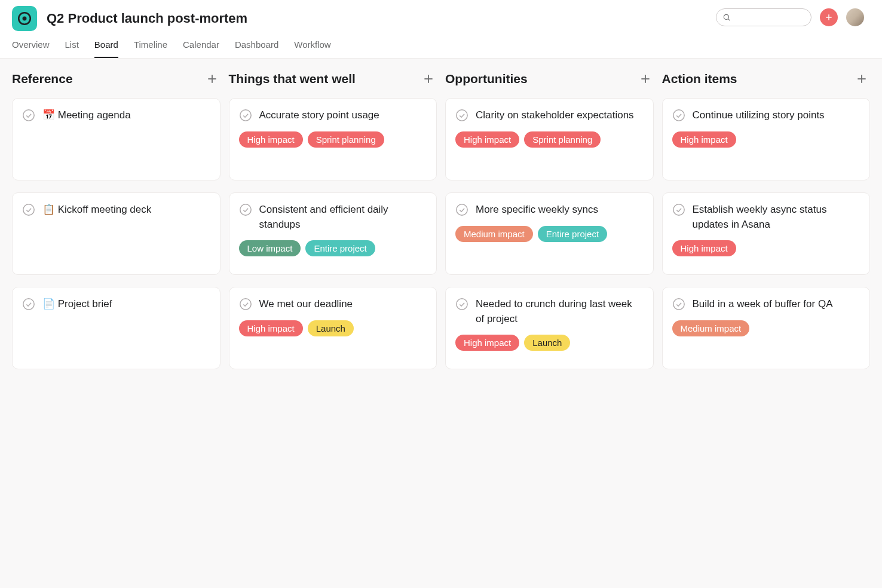  Describe the element at coordinates (333, 226) in the screenshot. I see `column-things-that-went-well: Things that went wellAccurate story poin…` at that location.